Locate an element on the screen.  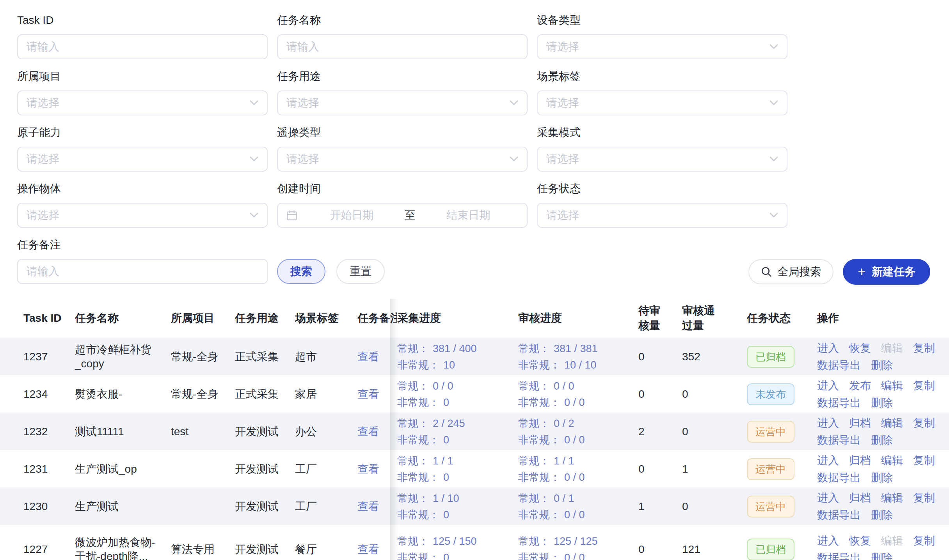
cell-review-progress: 常规：0 / 0 非常规：0 / 0 is located at coordinates (578, 394).